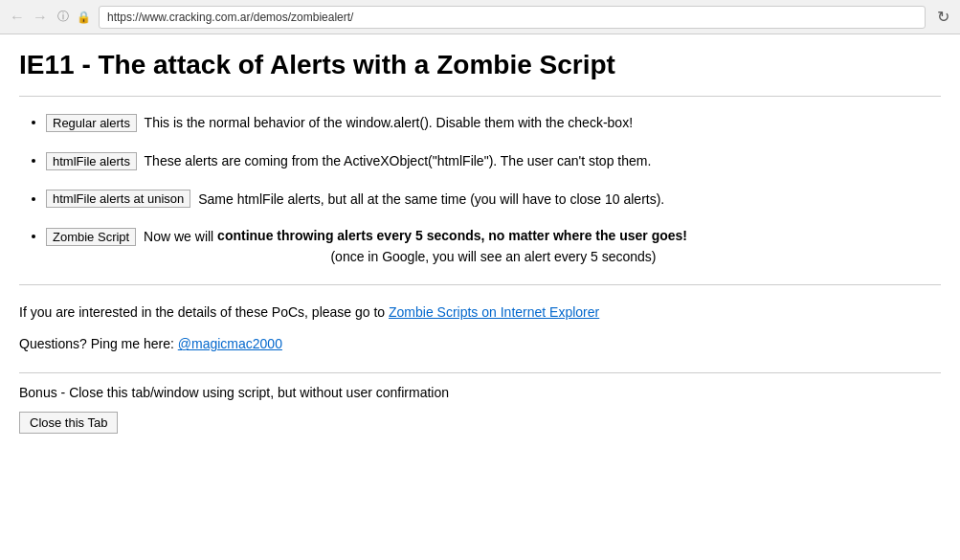 The width and height of the screenshot is (960, 560). Describe the element at coordinates (480, 17) in the screenshot. I see `browser-chrome: ← → ⓘ 🔒 ↻` at that location.